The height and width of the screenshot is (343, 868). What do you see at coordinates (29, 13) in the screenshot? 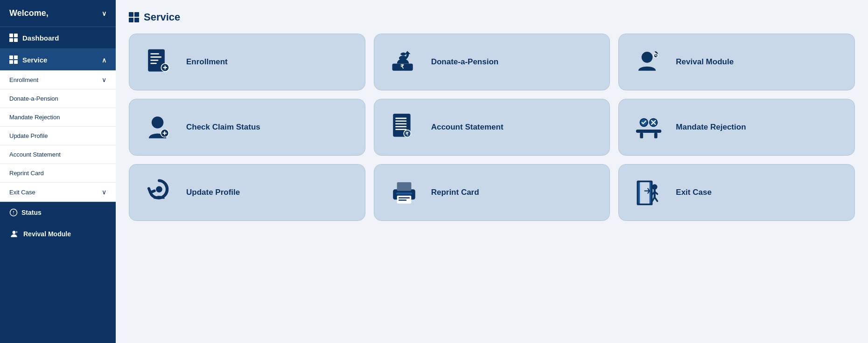
I see `welcome-label: Welcome,` at bounding box center [29, 13].